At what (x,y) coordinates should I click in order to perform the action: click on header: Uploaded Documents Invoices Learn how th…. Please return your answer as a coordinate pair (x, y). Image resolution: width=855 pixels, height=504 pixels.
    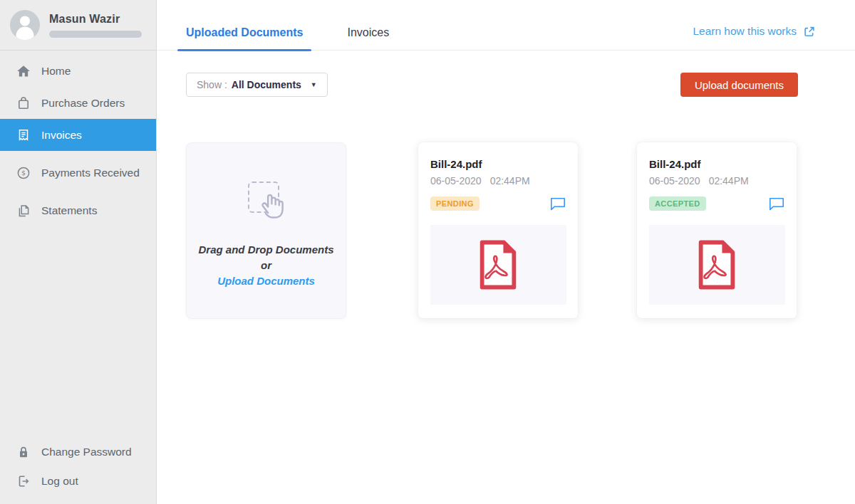
    Looking at the image, I should click on (506, 26).